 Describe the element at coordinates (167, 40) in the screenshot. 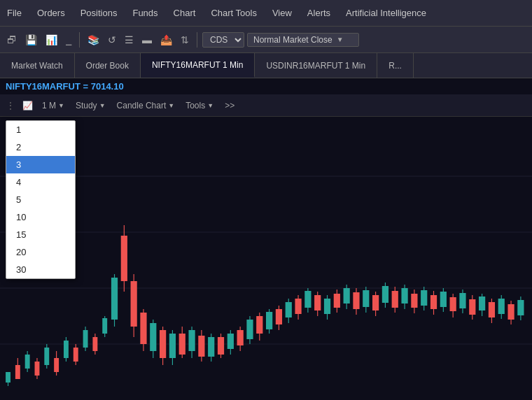

I see `upload-icon: 📤` at that location.